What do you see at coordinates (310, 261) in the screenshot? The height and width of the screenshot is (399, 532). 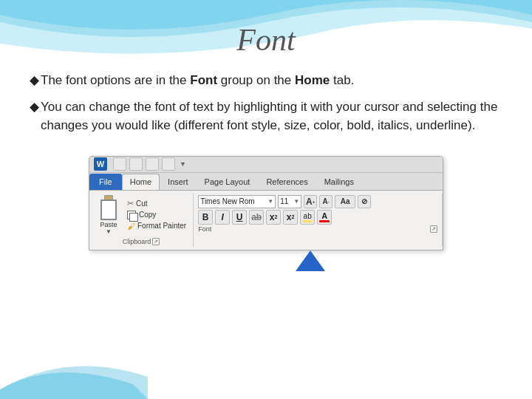 I see `up-arrow-shape` at bounding box center [310, 261].